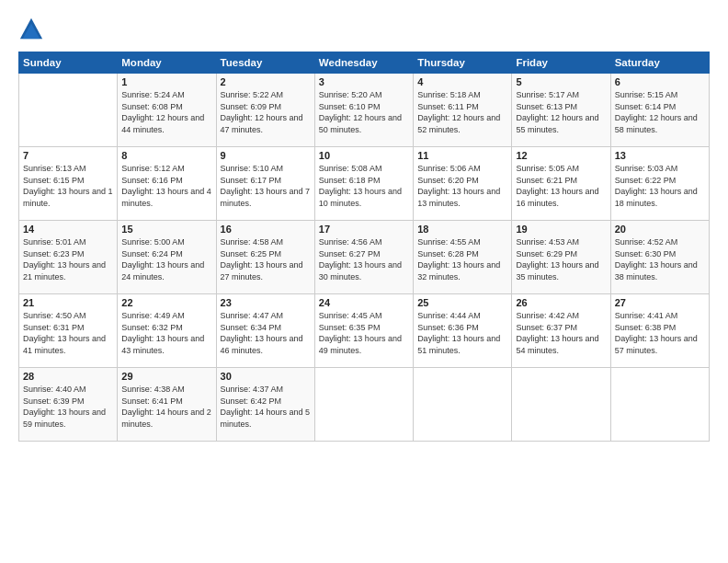  What do you see at coordinates (561, 259) in the screenshot?
I see `cell-content: Sunrise: 4:53 AMSunset: 6:29 PMDaylight:…` at bounding box center [561, 259].